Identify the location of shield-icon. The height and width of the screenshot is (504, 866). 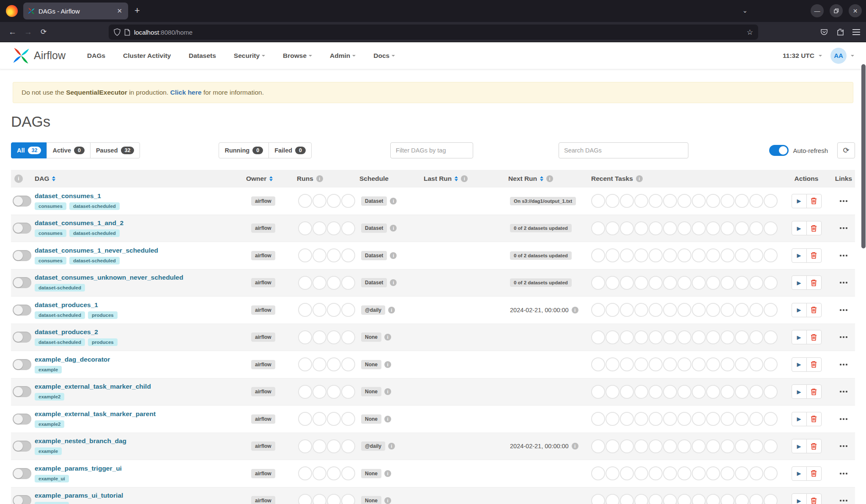
(117, 32).